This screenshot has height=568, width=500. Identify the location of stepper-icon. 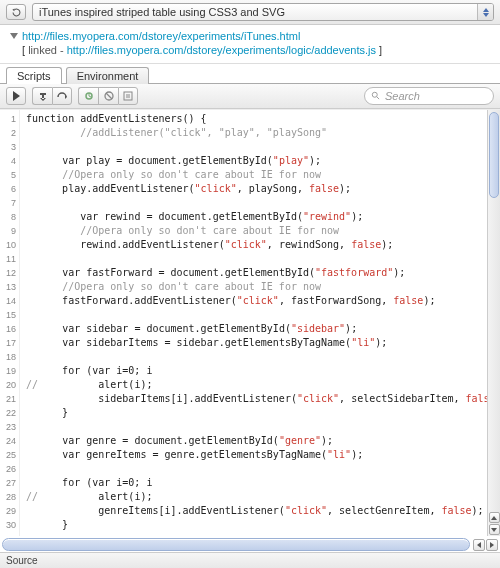
(485, 12).